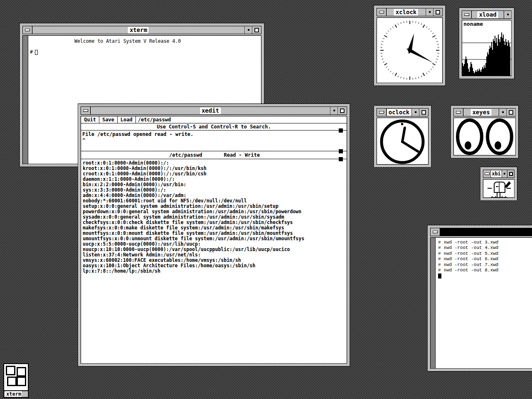  What do you see at coordinates (138, 30) in the screenshot?
I see `window-title: xterm` at bounding box center [138, 30].